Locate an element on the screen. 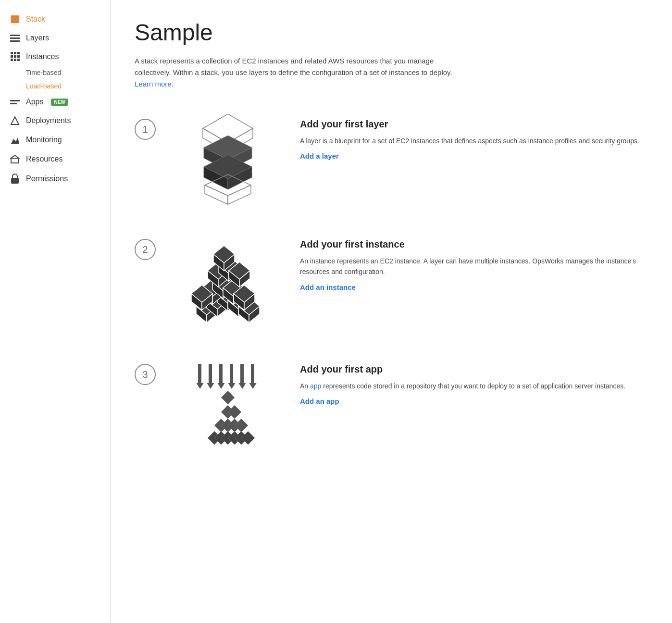  step-3-illustration is located at coordinates (228, 407).